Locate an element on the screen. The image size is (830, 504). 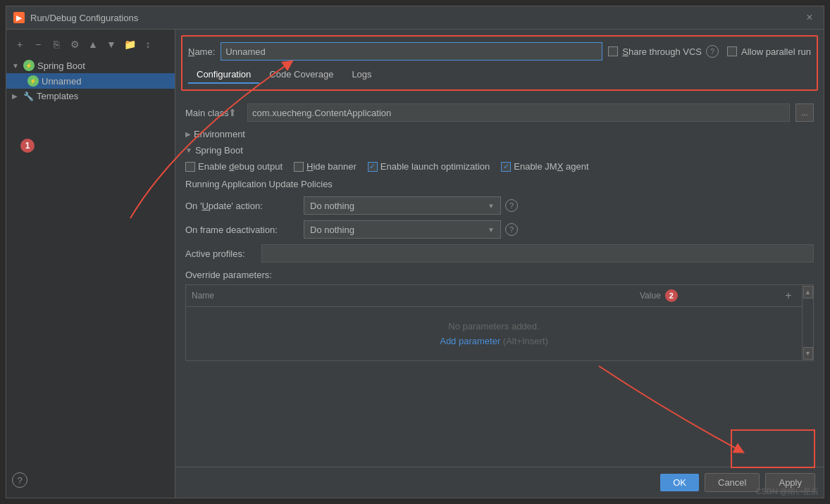
scroll-down-button: ▼ is located at coordinates (808, 353).